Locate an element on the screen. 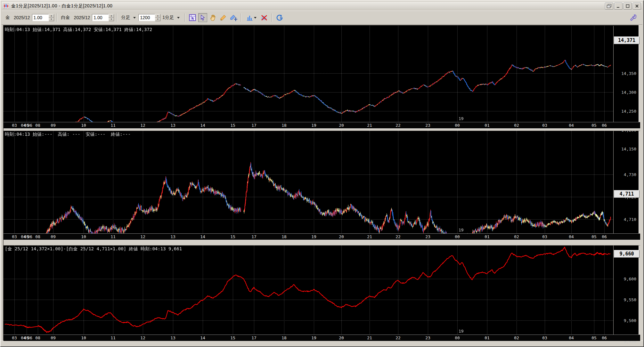 This screenshot has width=644, height=347. spread-last-price-box: 9,660 is located at coordinates (627, 254).